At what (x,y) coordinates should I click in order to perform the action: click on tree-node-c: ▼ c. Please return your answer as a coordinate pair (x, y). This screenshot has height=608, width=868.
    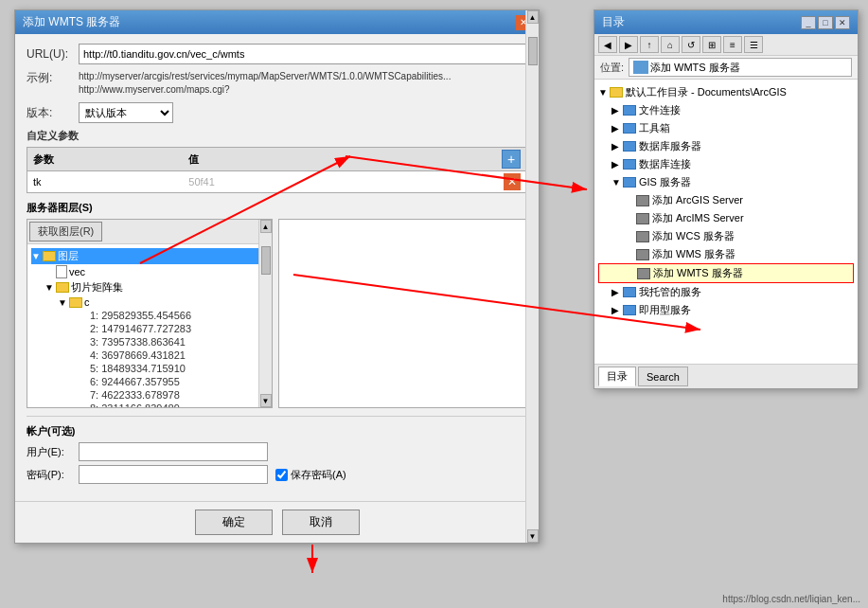
    Looking at the image, I should click on (163, 302).